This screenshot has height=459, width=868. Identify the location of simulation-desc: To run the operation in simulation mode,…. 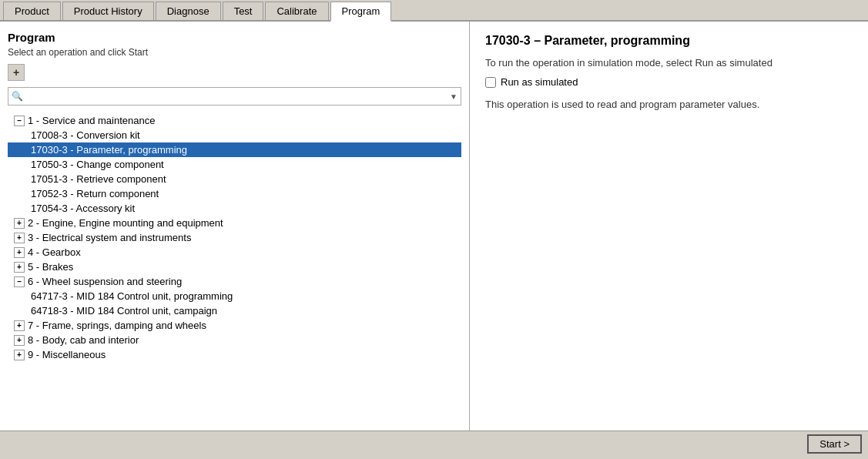
(669, 63).